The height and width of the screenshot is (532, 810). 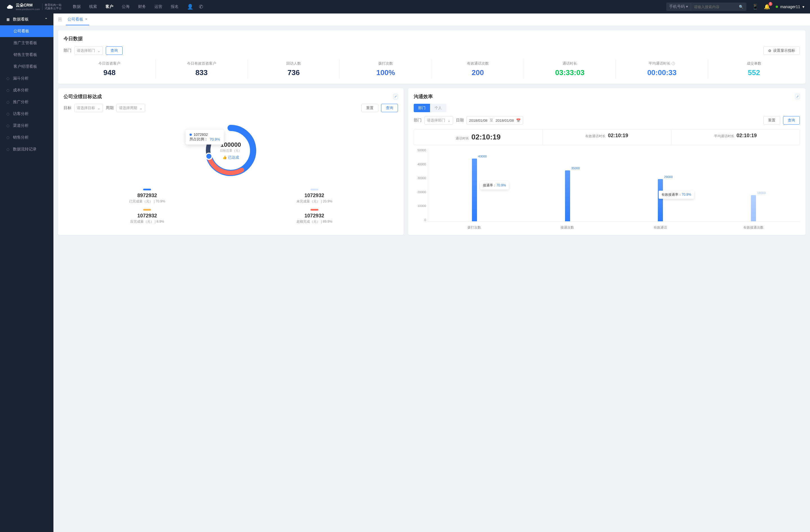 I want to click on topnav-财务: 财务, so click(x=142, y=7).